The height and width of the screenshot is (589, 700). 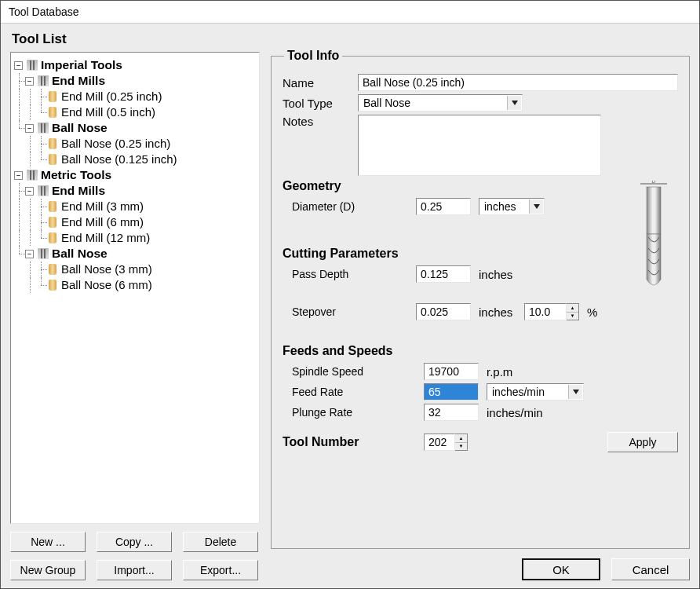 I want to click on tree-item: End Mill (0.25 inch), so click(x=111, y=97).